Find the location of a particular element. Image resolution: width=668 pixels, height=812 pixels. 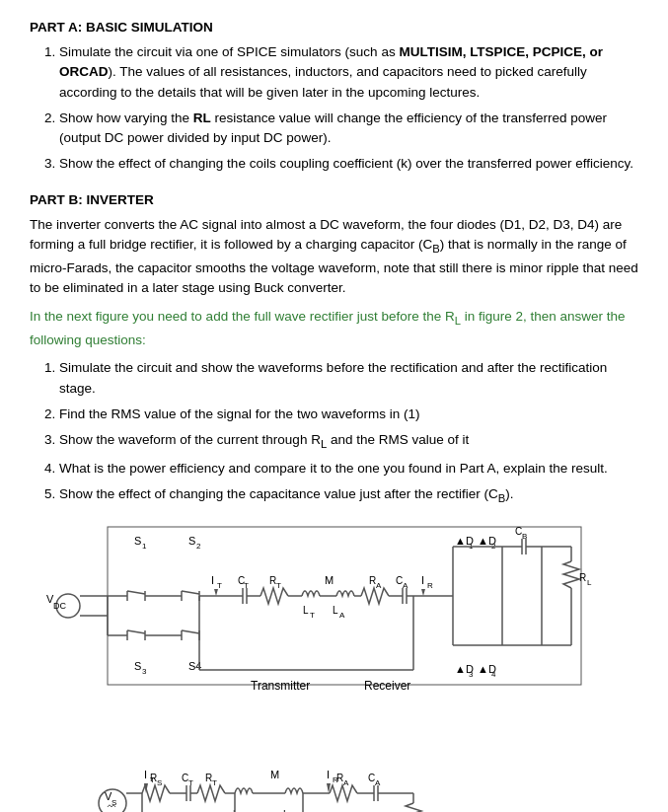

circuit-diagram-2: V S I T R S C T R T L T M is located at coordinates (334, 768).